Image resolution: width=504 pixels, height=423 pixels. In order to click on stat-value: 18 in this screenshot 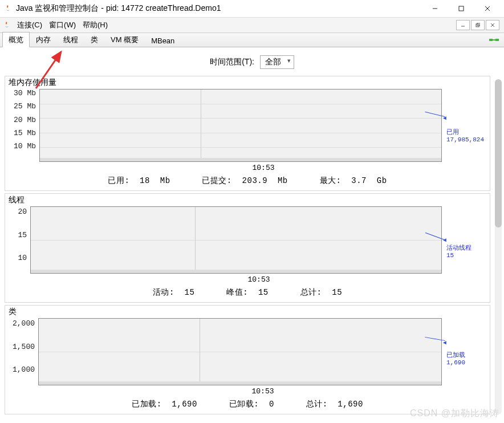, I will do `click(145, 181)`.